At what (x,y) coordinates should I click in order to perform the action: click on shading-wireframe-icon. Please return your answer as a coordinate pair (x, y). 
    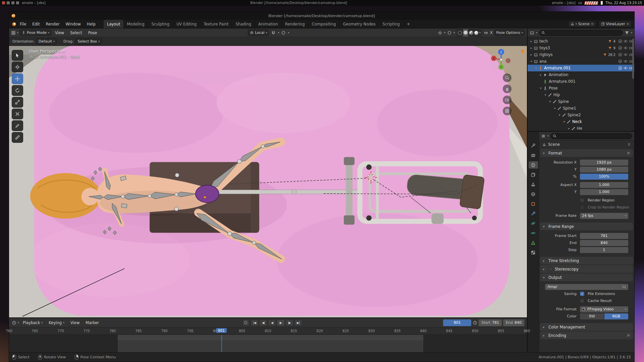
    Looking at the image, I should click on (460, 33).